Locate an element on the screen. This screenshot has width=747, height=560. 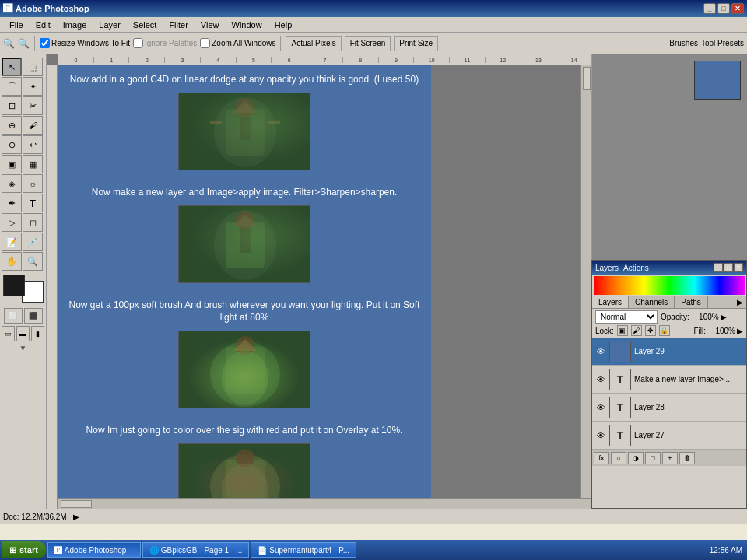
slice-tool: ✂ is located at coordinates (33, 106).